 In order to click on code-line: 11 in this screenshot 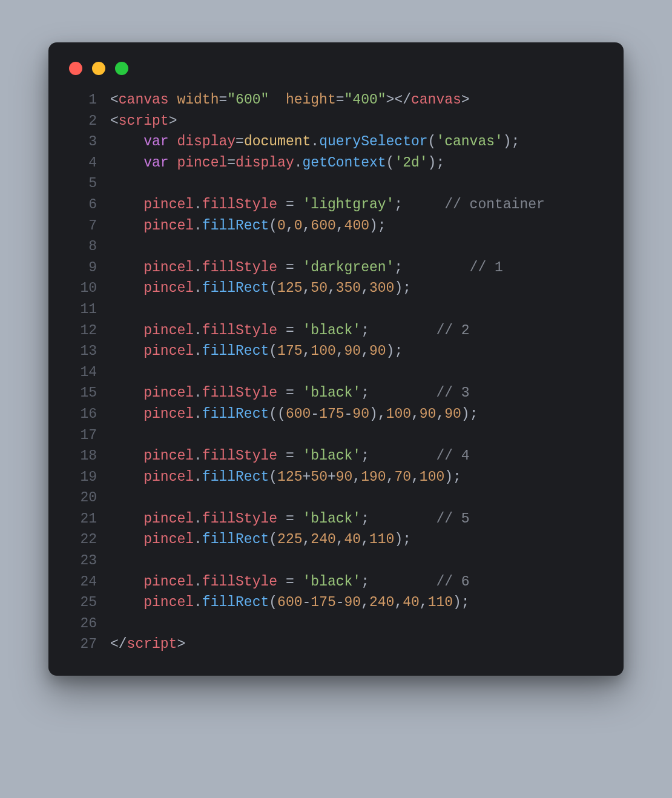, I will do `click(336, 310)`.